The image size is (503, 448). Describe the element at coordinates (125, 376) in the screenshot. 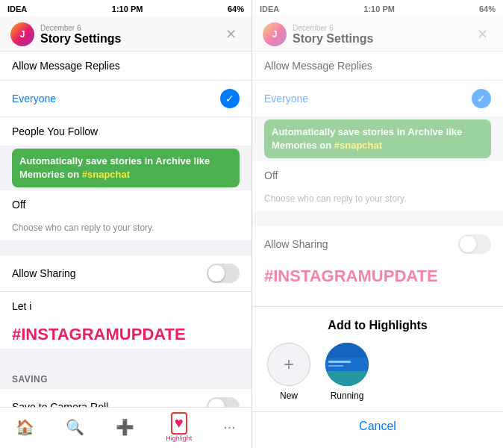

I see `saving-header: Saving` at that location.